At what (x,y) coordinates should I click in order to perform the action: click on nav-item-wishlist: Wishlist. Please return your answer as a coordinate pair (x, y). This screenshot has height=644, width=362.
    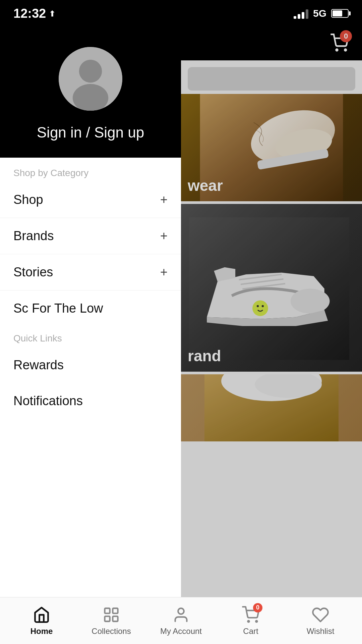
    Looking at the image, I should click on (320, 621).